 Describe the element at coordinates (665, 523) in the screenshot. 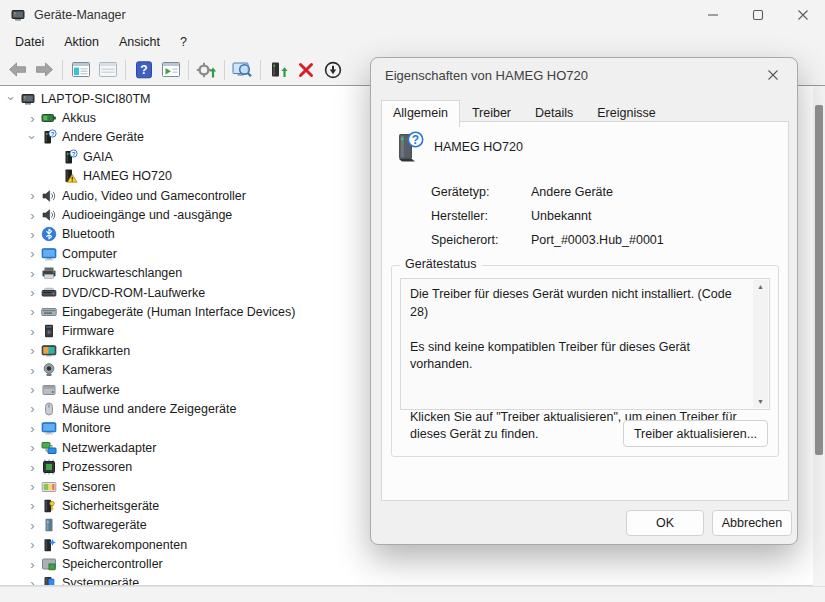

I see `ok-button: OK` at that location.